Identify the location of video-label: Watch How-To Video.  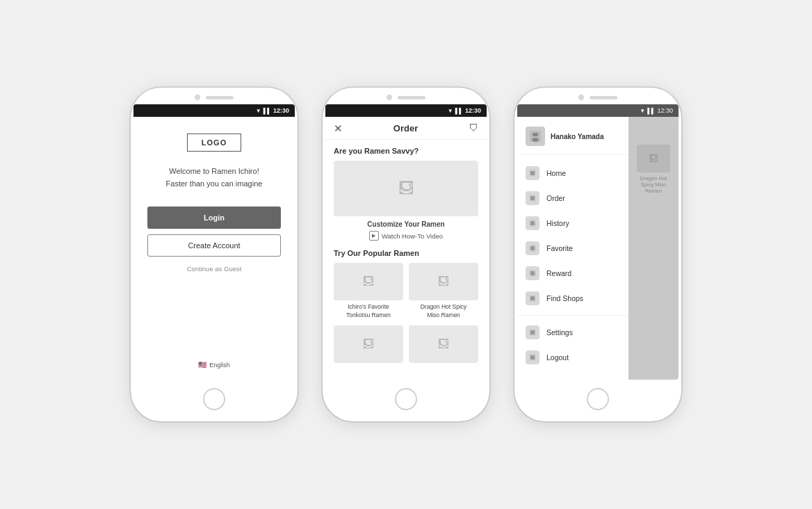
(412, 236).